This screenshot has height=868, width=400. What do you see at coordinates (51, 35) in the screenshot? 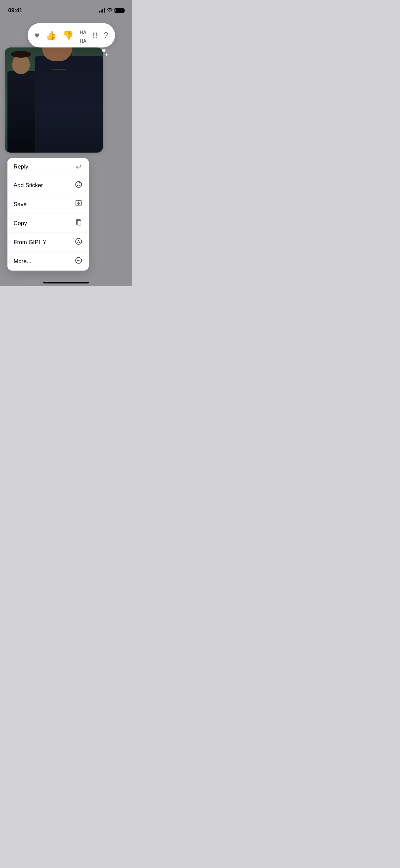
I see `thumbs-up-reaction-button: 👍` at bounding box center [51, 35].